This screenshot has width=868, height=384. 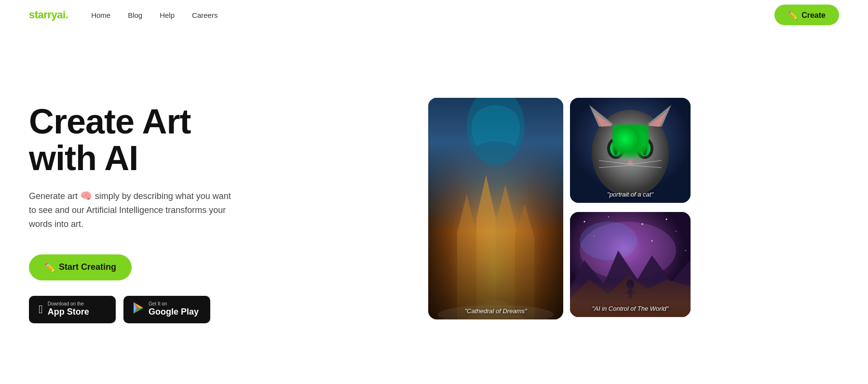 I want to click on google-play-small-text: Get It on, so click(x=174, y=304).